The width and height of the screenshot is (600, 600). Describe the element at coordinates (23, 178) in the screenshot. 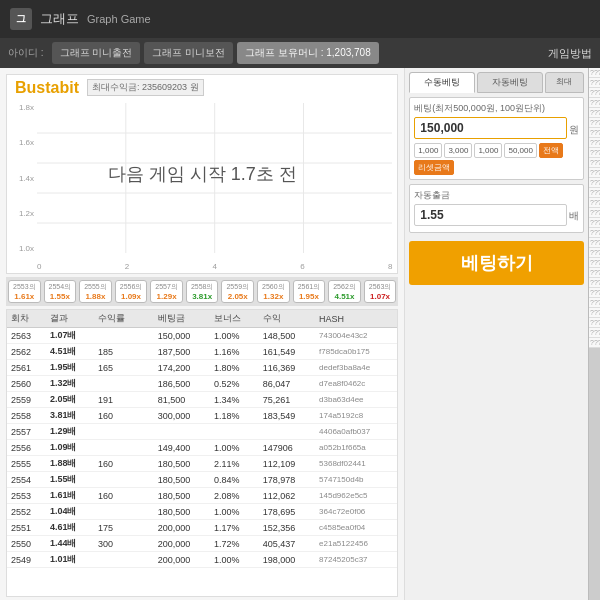

I see `y-axis: 1.0x 1.2x 1.4x 1.6x 1.8x` at that location.